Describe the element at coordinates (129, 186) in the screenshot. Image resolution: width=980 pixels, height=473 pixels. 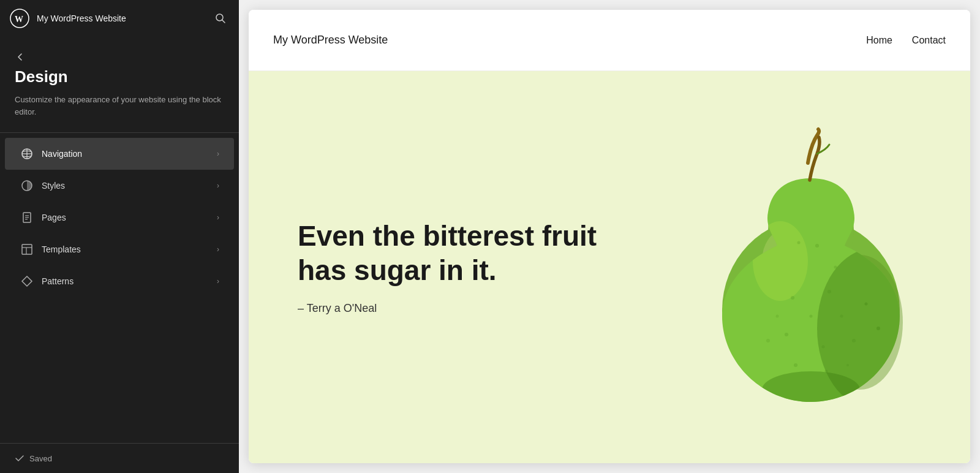
I see `styles-label: Styles` at that location.